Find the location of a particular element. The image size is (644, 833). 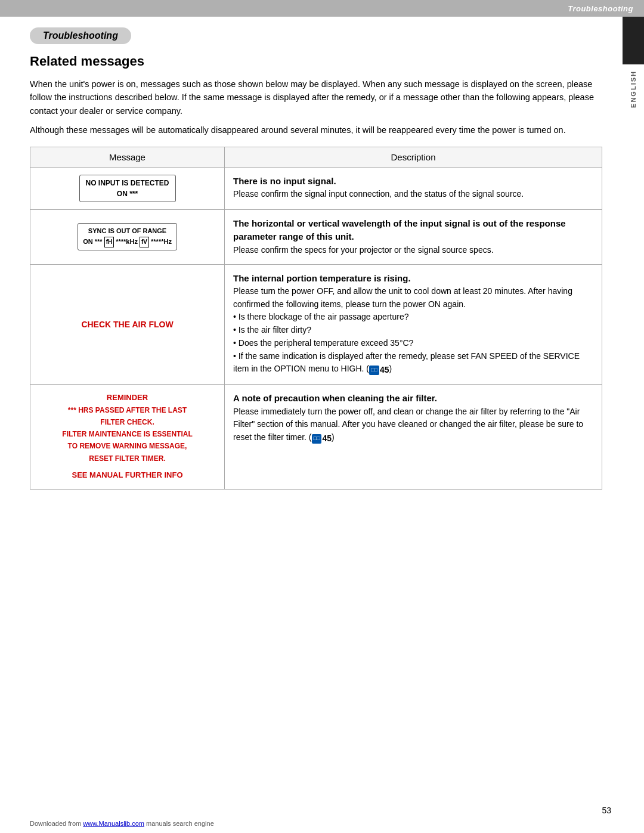

reminder-line4: TO REMOVE WARNING MESSAGE, is located at coordinates (128, 446).